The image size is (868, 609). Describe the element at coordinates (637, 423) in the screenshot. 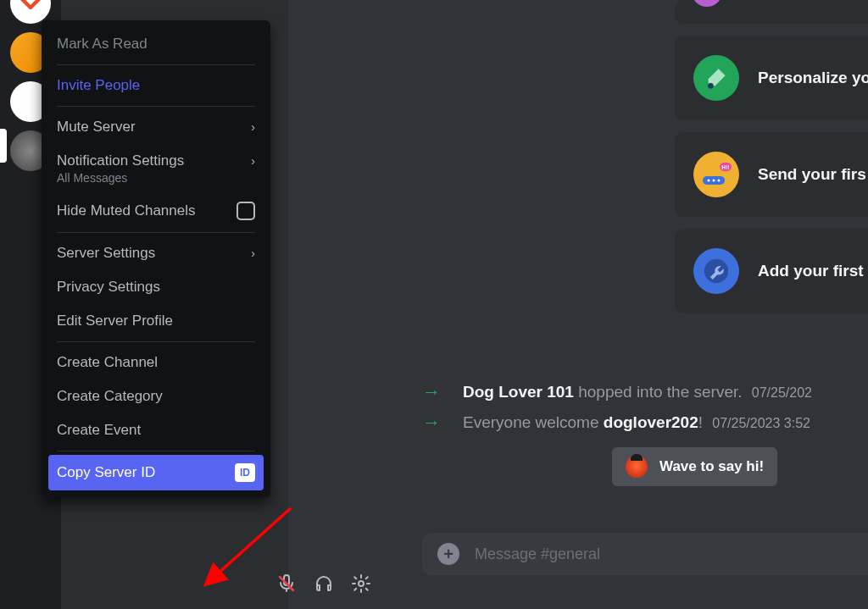

I see `message-text: Everyone welcome doglover202! 07/25/2023…` at that location.